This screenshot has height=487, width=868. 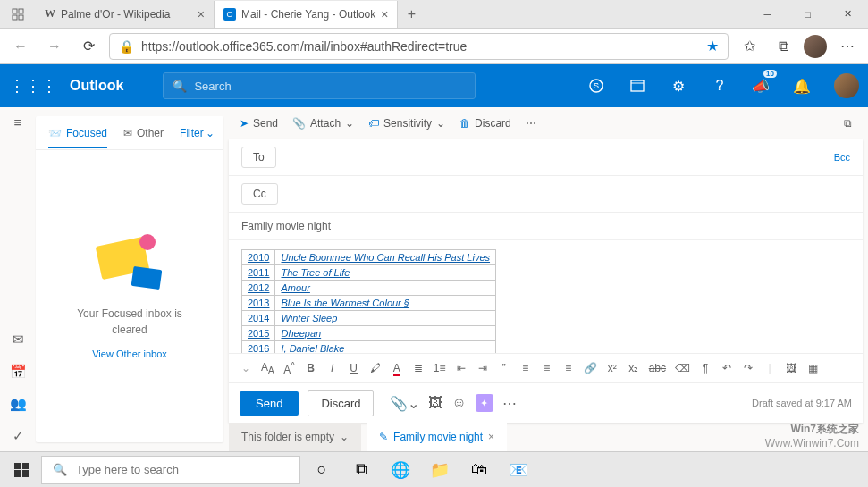 What do you see at coordinates (18, 14) in the screenshot?
I see `browser-menu-icon` at bounding box center [18, 14].